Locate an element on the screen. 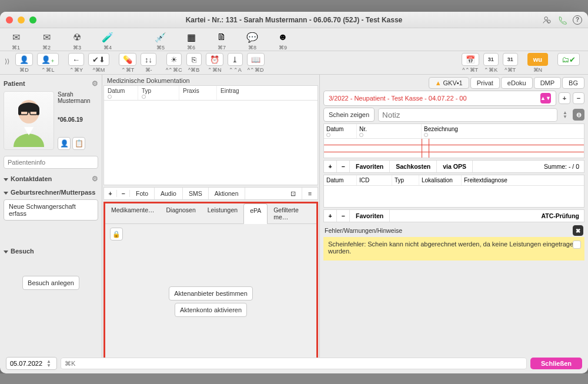 The width and height of the screenshot is (588, 384). foto-button: Foto is located at coordinates (142, 193).